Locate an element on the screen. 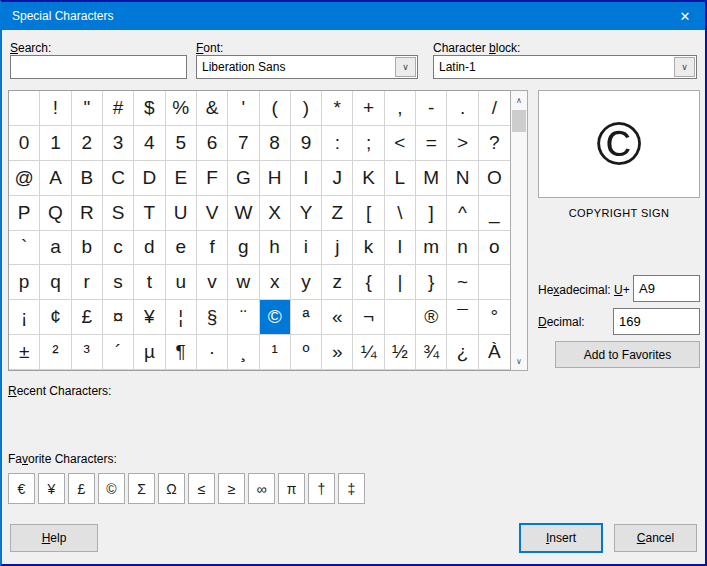 The image size is (707, 566). char-cell: V is located at coordinates (212, 214).